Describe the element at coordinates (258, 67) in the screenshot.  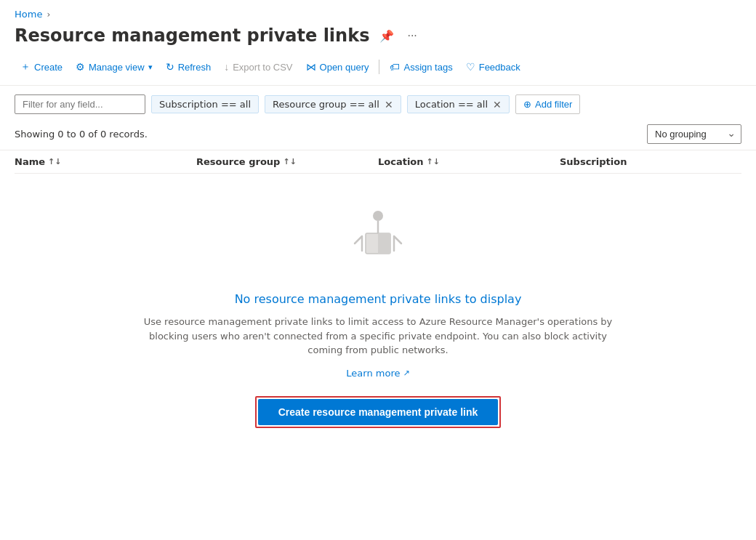
I see `export-csv-button: ↓ Export to CSV` at that location.